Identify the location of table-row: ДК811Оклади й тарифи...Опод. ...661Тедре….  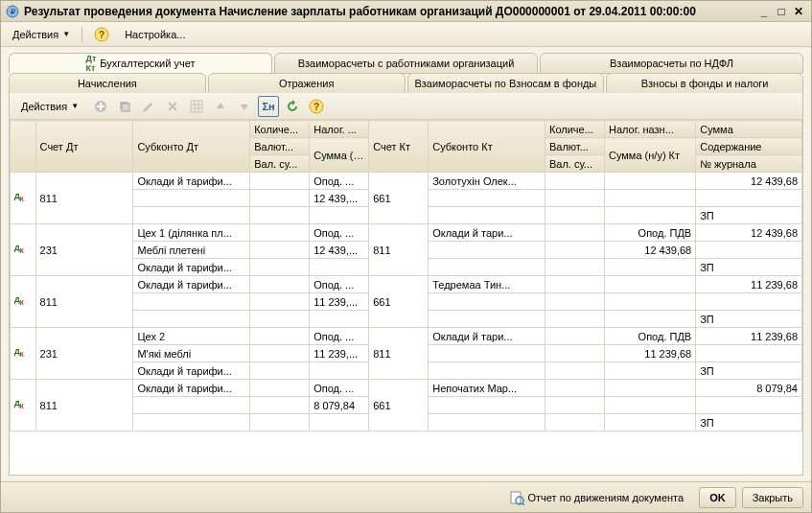
(406, 285).